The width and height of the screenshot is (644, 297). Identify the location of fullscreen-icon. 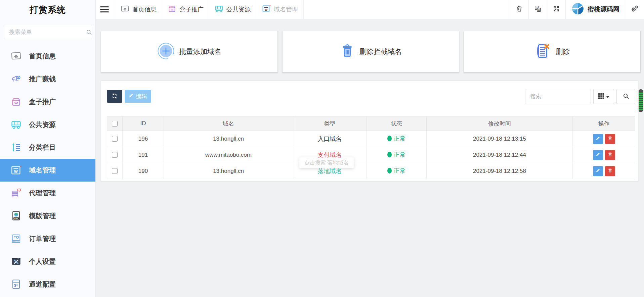
(556, 9).